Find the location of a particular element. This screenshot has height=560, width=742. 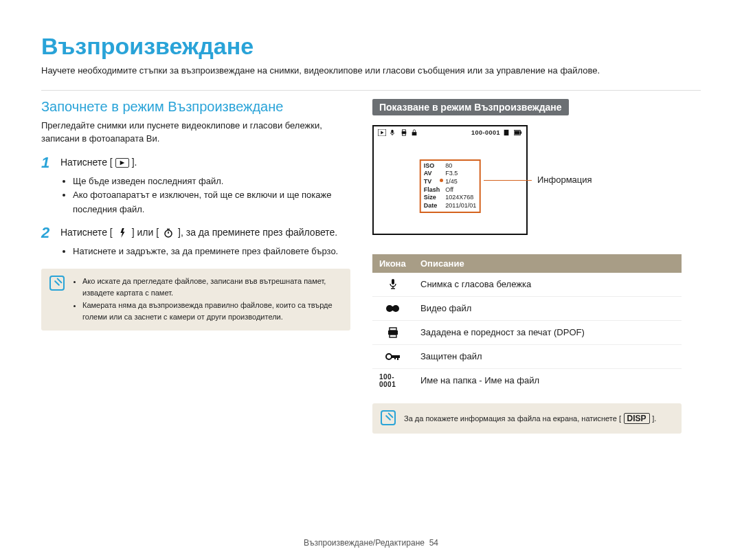

info-val: 80 is located at coordinates (460, 166).